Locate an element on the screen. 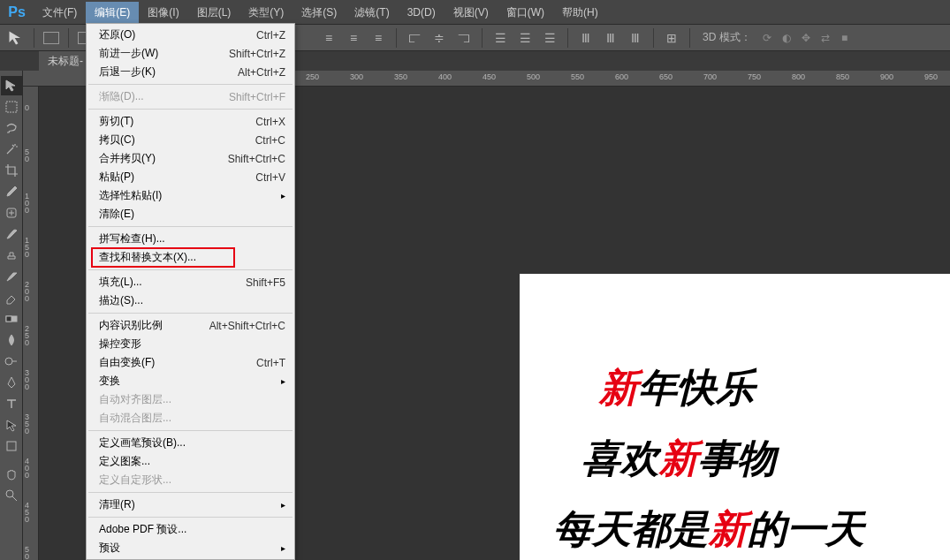  crop-tool is located at coordinates (11, 170).